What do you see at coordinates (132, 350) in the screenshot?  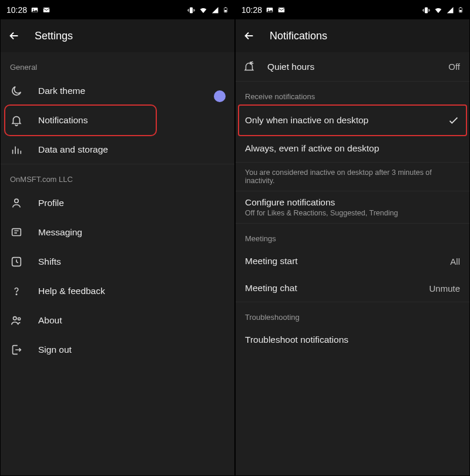 I see `row-label: Sign out` at bounding box center [132, 350].